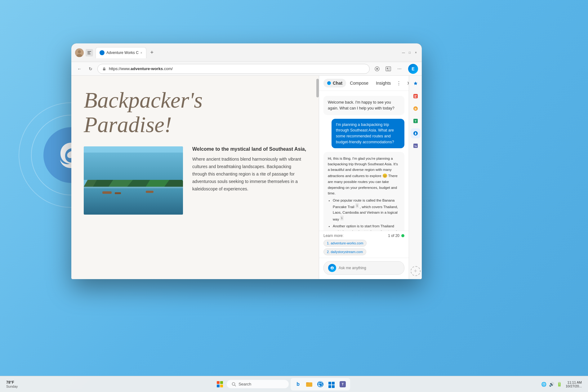  What do you see at coordinates (416, 121) in the screenshot?
I see `sidebar-icon-4: T` at bounding box center [416, 121].